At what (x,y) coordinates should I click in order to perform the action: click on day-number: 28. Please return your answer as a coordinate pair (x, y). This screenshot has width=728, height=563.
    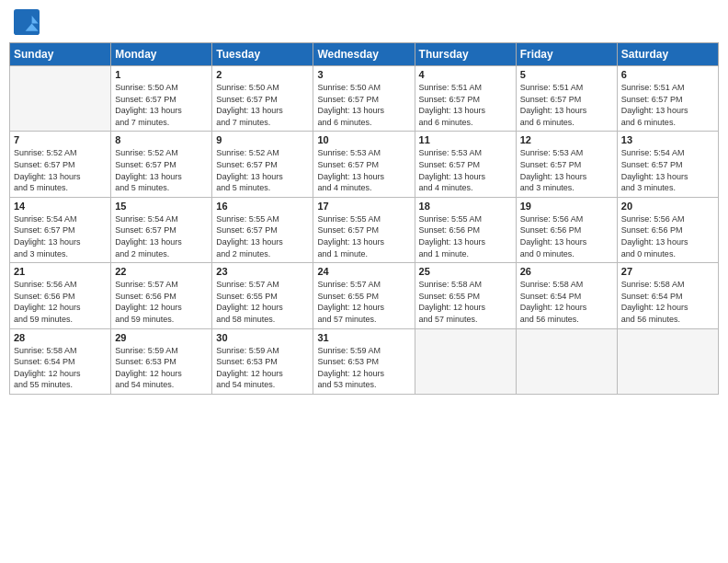
    Looking at the image, I should click on (61, 338).